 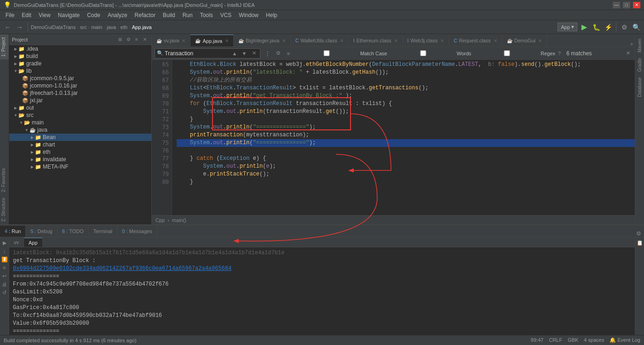 I want to click on line-separator: CRLF, so click(x=556, y=340).